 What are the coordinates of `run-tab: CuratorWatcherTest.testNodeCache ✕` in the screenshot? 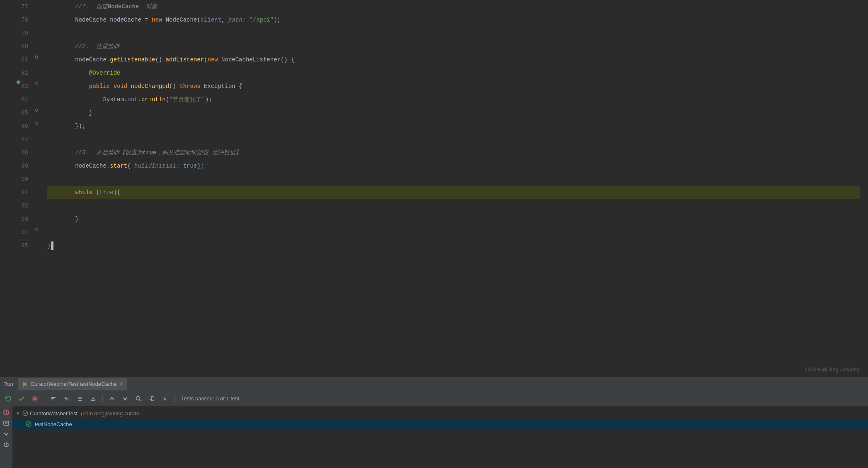 It's located at (72, 384).